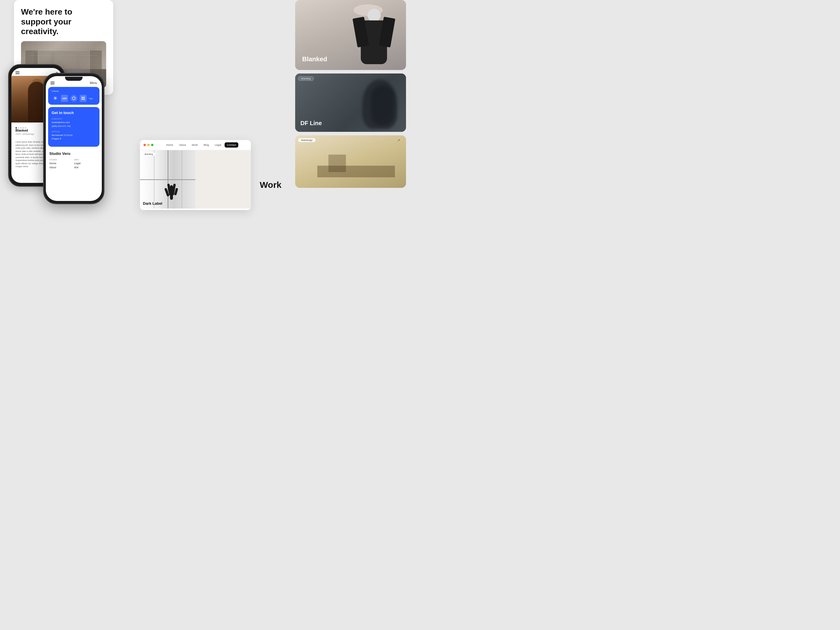 This screenshot has width=840, height=630. Describe the element at coordinates (351, 162) in the screenshot. I see `webdesign-card: ↗ Webdesign` at that location.